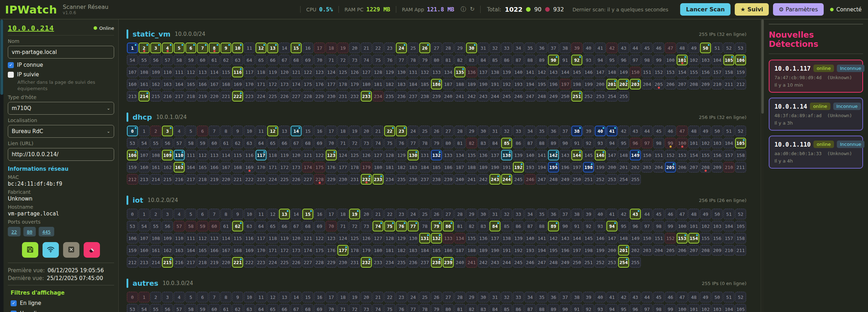  Describe the element at coordinates (378, 308) in the screenshot. I see `ip-cell-autres-74: 74` at that location.